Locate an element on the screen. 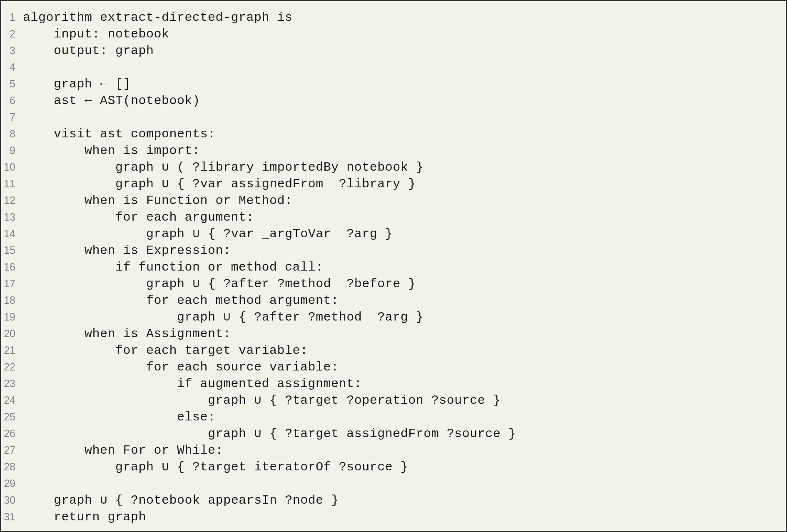 This screenshot has width=787, height=532. code-line: 18 for each method argument: is located at coordinates (394, 300).